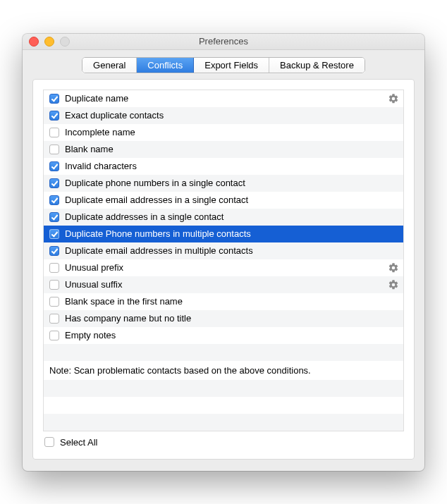 This screenshot has width=447, height=504. I want to click on select-all-label: Select All, so click(79, 443).